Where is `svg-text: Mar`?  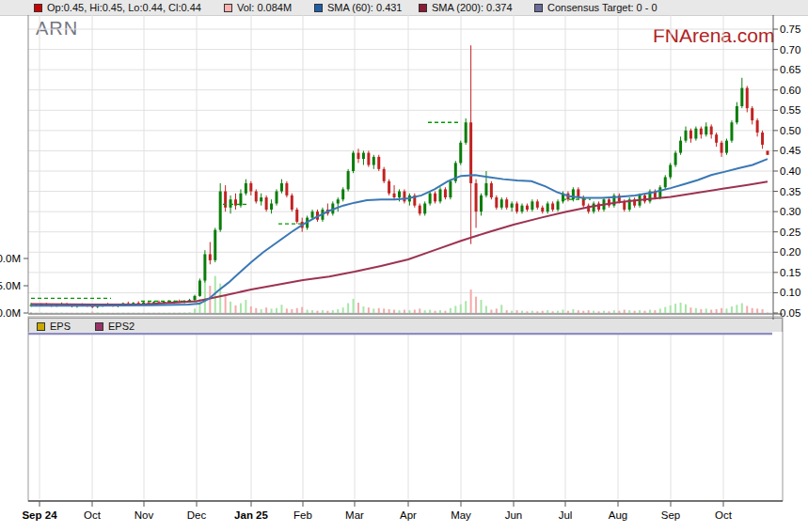
svg-text: Mar is located at coordinates (355, 515).